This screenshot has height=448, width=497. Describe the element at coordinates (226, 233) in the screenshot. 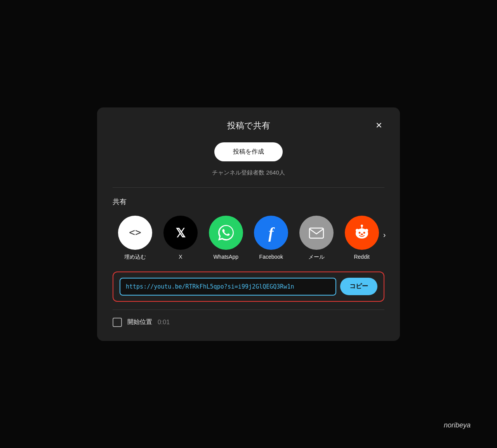

I see `whatsapp-icon` at that location.